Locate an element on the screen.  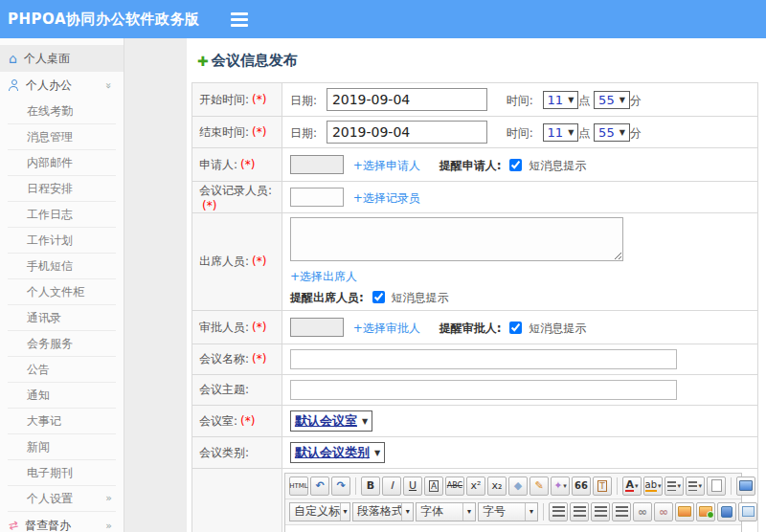
paste-as-text-button: T is located at coordinates (602, 486).